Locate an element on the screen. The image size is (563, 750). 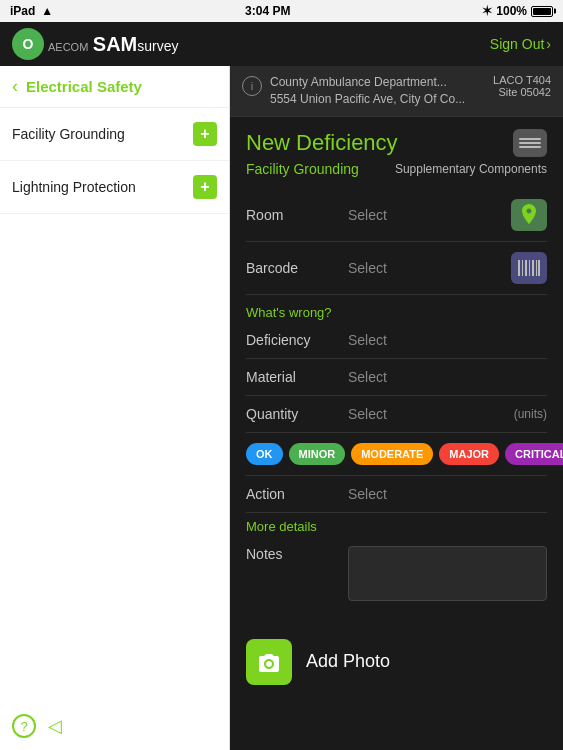
material-label: Material is located at coordinates (291, 377).